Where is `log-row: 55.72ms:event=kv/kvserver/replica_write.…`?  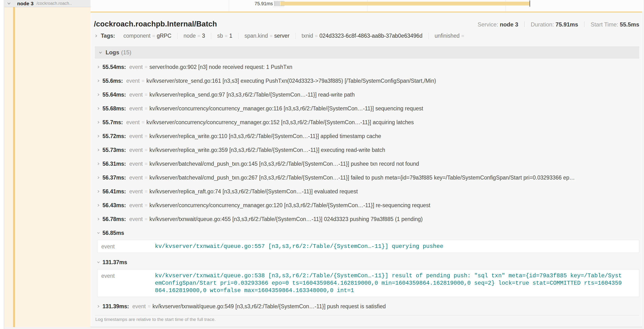 log-row: 55.72ms:event=kv/kvserver/replica_write.… is located at coordinates (367, 136).